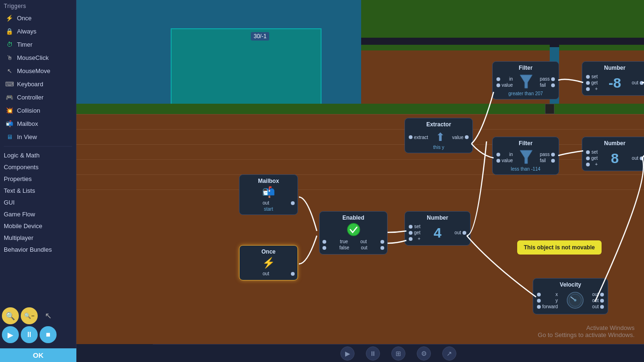 Image resolution: width=644 pixels, height=362 pixels. I want to click on coord-label: 30/-1, so click(260, 36).